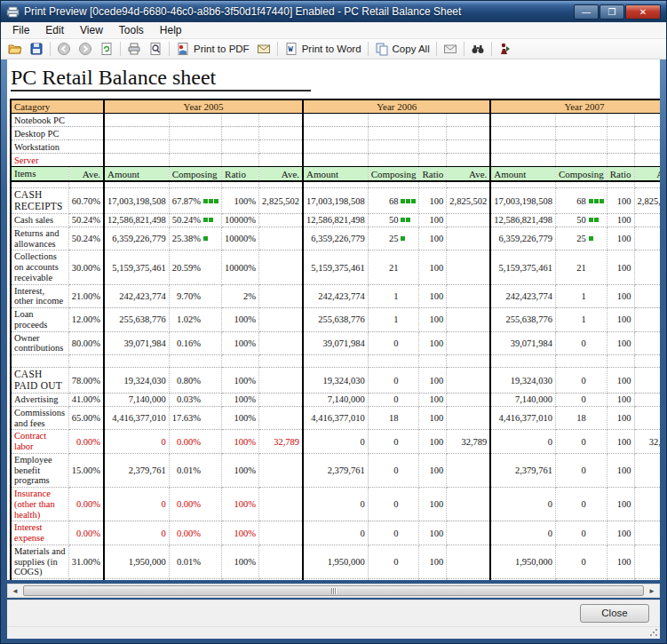  What do you see at coordinates (336, 533) in the screenshot?
I see `amount-value: 0` at bounding box center [336, 533].